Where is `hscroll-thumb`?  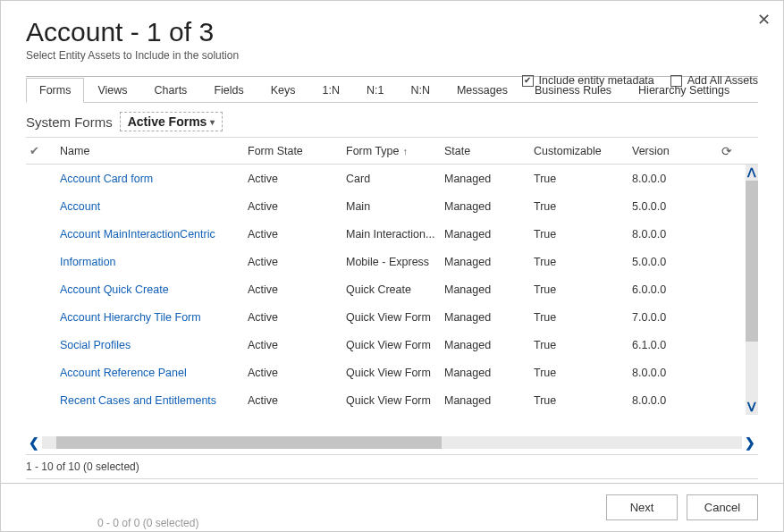 hscroll-thumb is located at coordinates (249, 443).